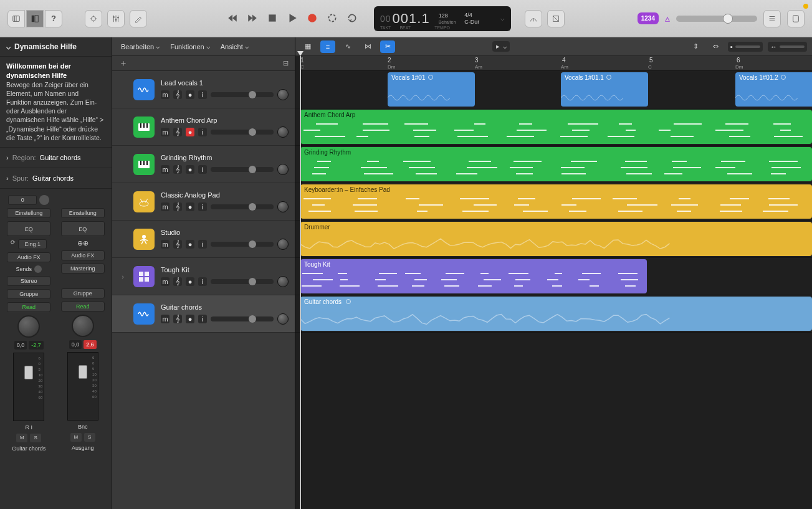  I want to click on track-header: Grinding Rhythmm𝄞●i, so click(203, 164).